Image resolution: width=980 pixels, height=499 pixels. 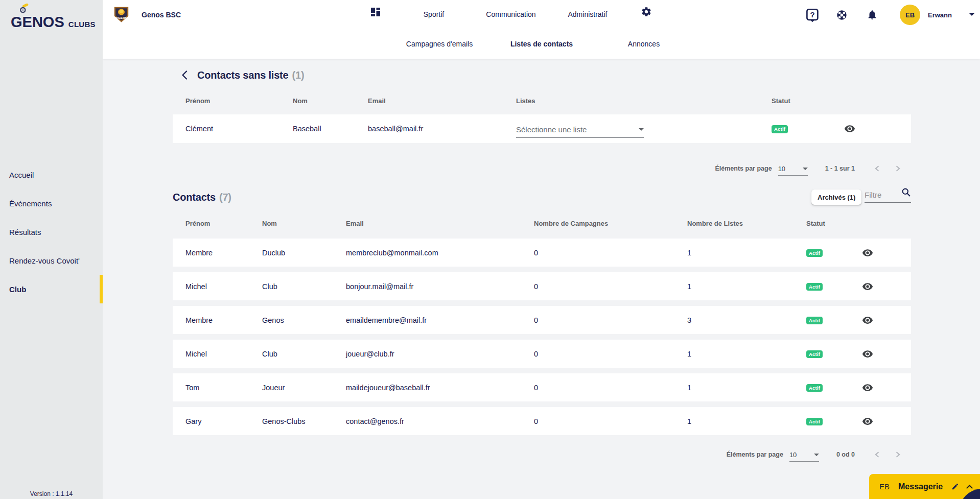 I want to click on user-menu-caret-icon, so click(x=972, y=14).